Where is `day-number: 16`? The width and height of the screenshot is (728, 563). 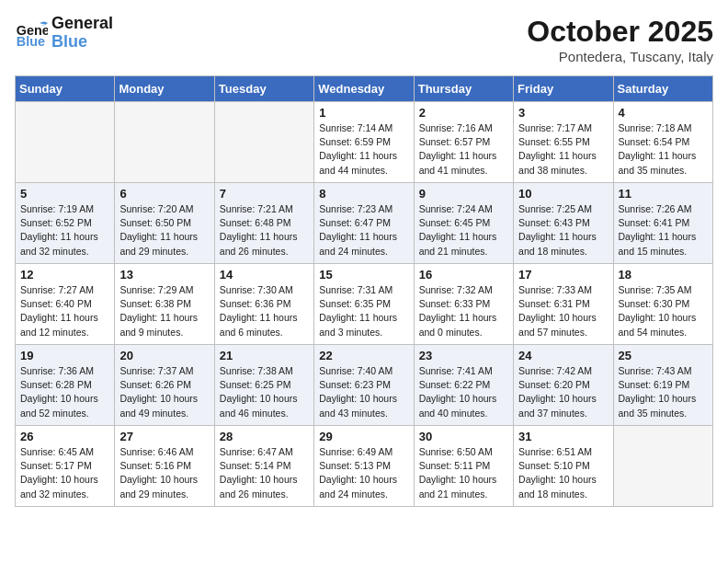 day-number: 16 is located at coordinates (463, 274).